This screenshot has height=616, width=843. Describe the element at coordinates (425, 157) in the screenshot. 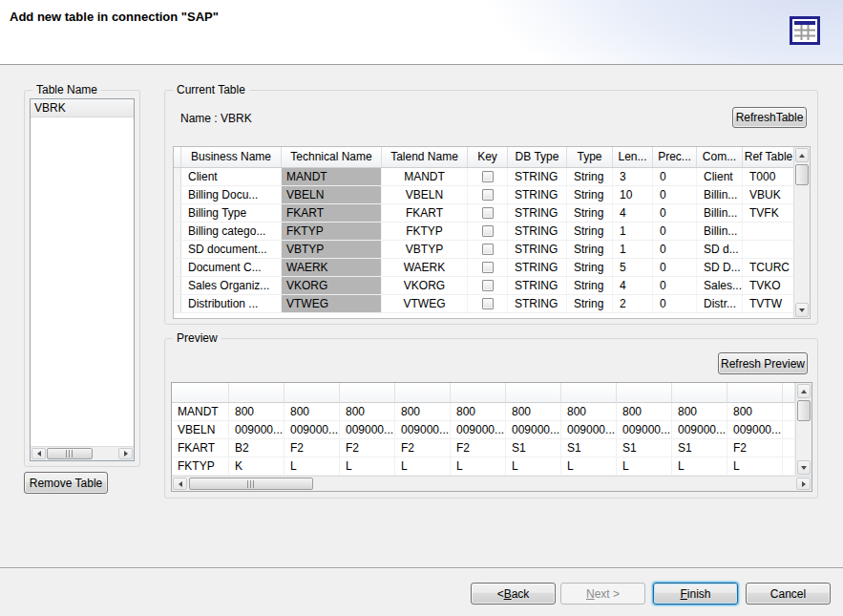

I see `column-header-talend-name: Talend Name` at that location.